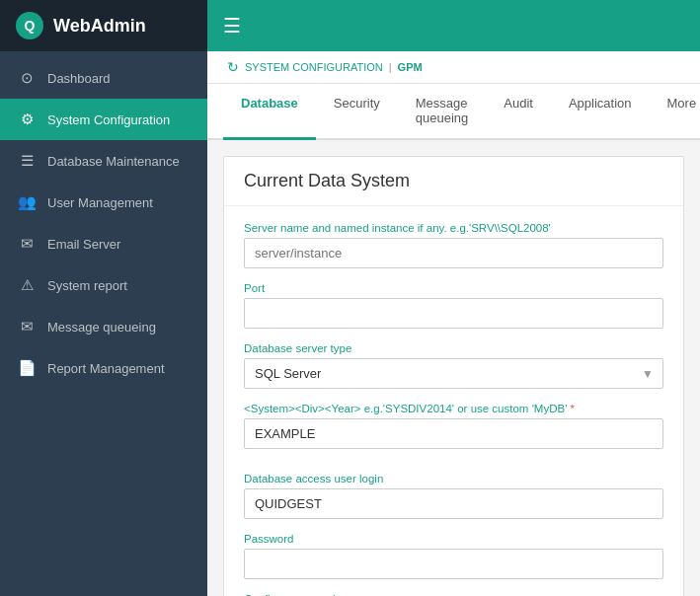  I want to click on port-label: Port, so click(454, 288).